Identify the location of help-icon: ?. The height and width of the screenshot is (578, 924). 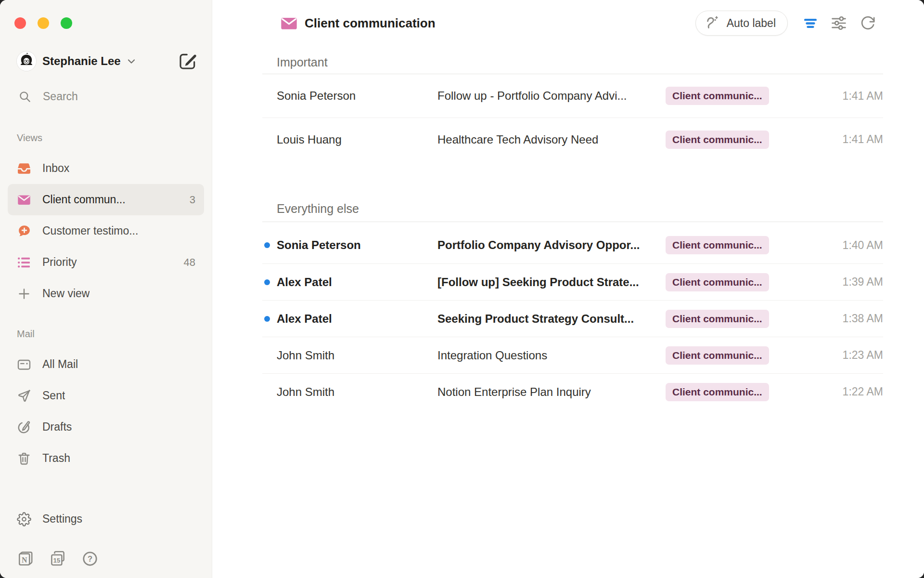
(90, 559).